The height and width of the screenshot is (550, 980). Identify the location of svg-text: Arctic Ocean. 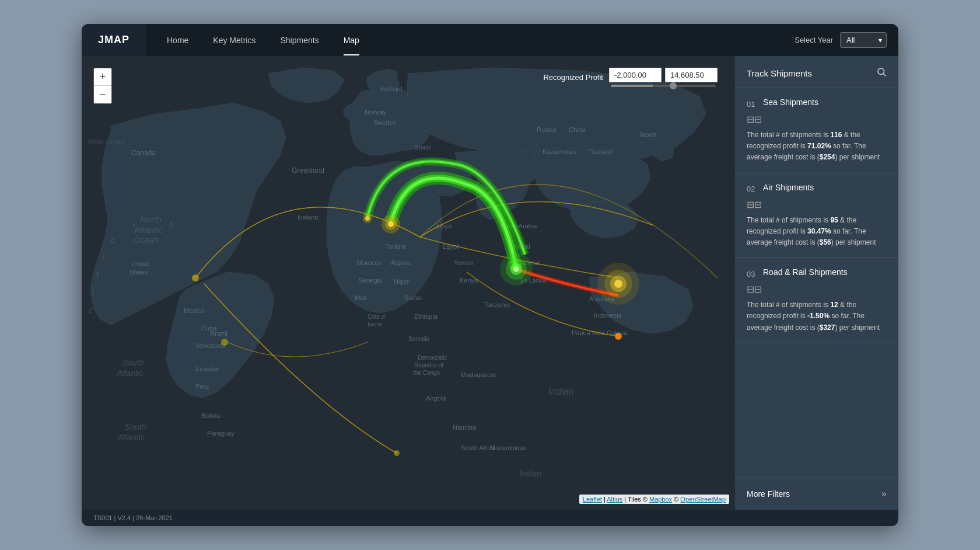
(106, 141).